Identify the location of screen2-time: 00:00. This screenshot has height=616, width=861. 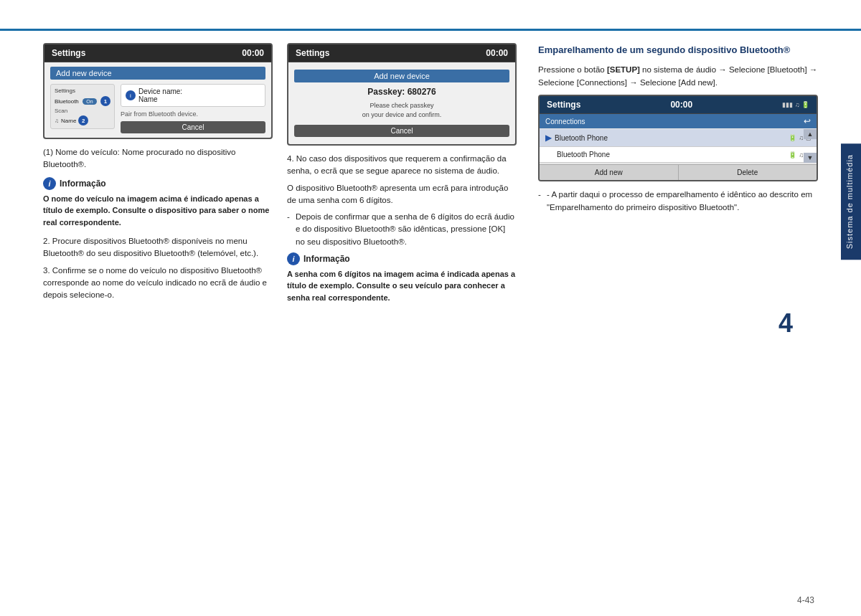
(497, 53).